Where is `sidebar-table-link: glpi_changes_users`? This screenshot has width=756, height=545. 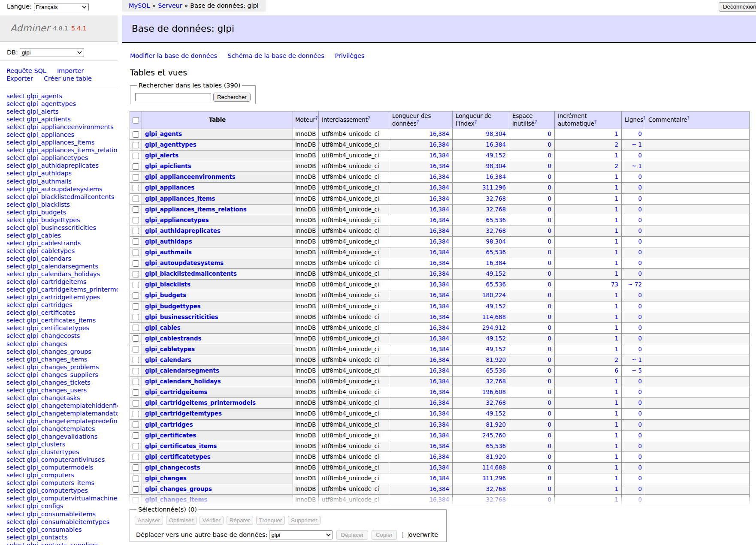
sidebar-table-link: glpi_changes_users is located at coordinates (57, 390).